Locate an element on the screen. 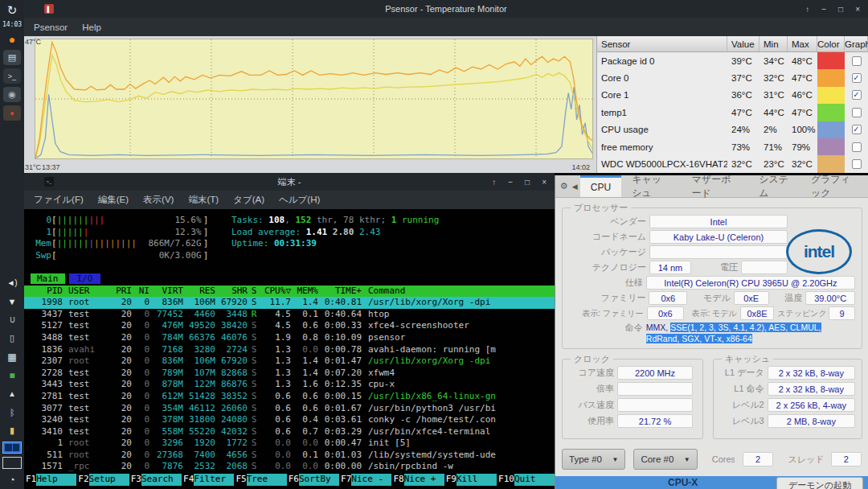 This screenshot has height=489, width=868. package-icon: ■ is located at coordinates (12, 375).